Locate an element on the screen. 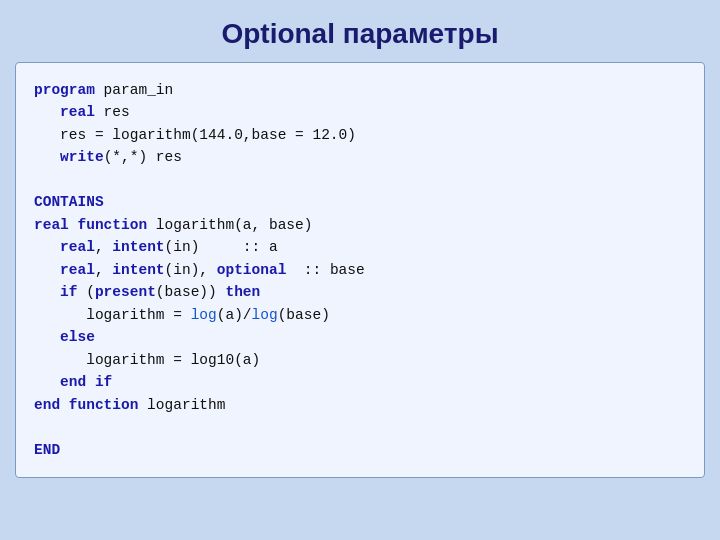  code-line-14: end if is located at coordinates (360, 382).